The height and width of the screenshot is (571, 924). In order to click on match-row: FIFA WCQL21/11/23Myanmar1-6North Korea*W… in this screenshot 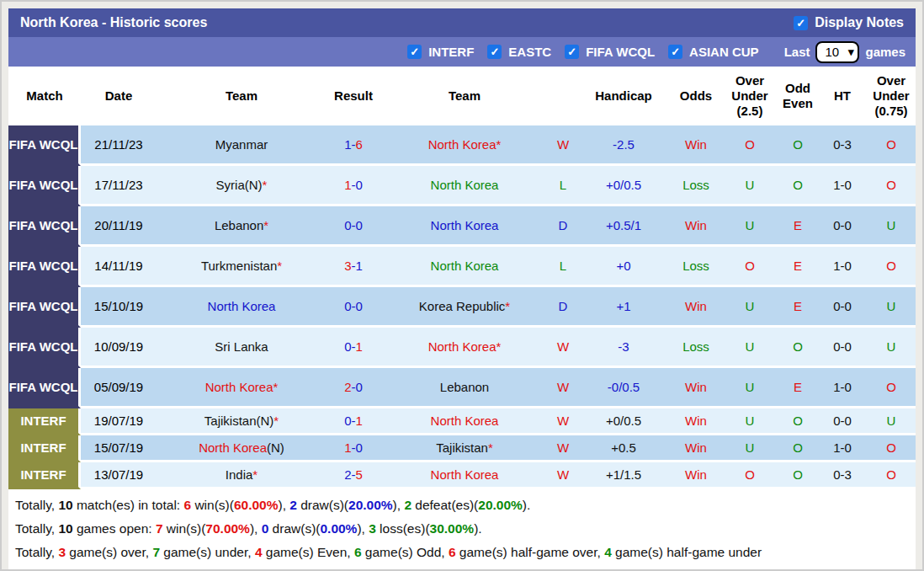, I will do `click(462, 146)`.